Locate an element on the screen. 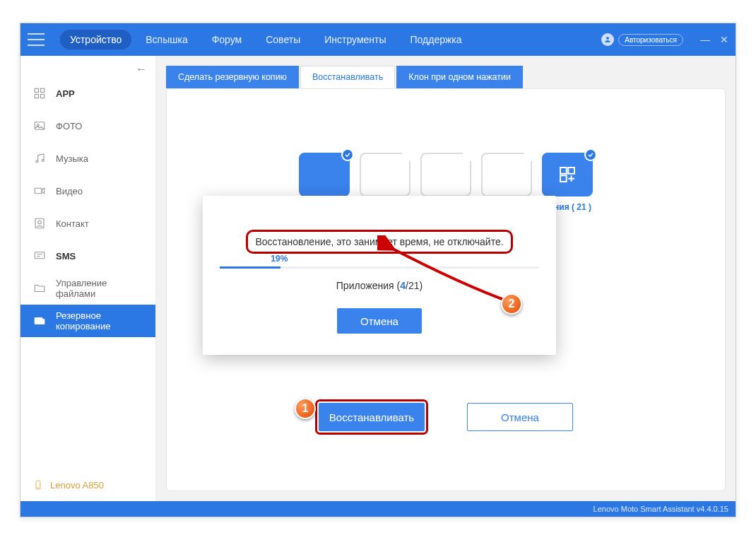 The height and width of the screenshot is (540, 756). folder-icon is located at coordinates (40, 288).